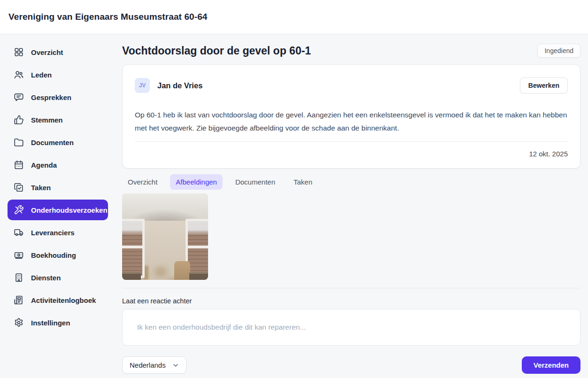 This screenshot has height=378, width=588. Describe the element at coordinates (58, 97) in the screenshot. I see `sidebar-item-gesprekken: Gesprekken` at that location.